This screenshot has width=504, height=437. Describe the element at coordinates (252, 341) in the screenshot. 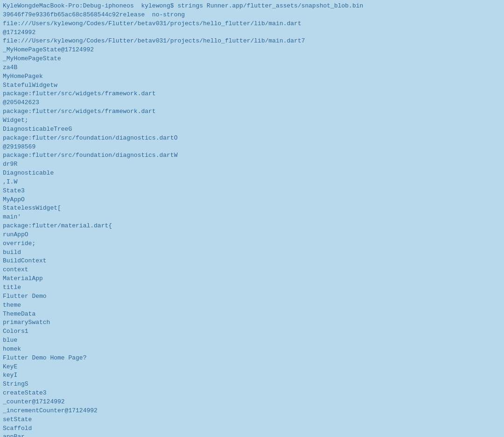

I see `terminal-line: blue` at that location.